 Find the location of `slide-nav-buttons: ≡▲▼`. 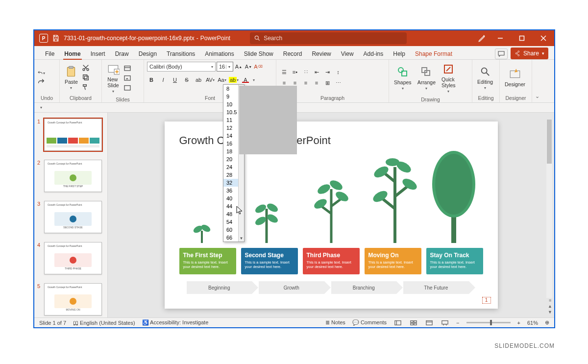

slide-nav-buttons: ≡▲▼ is located at coordinates (550, 306).